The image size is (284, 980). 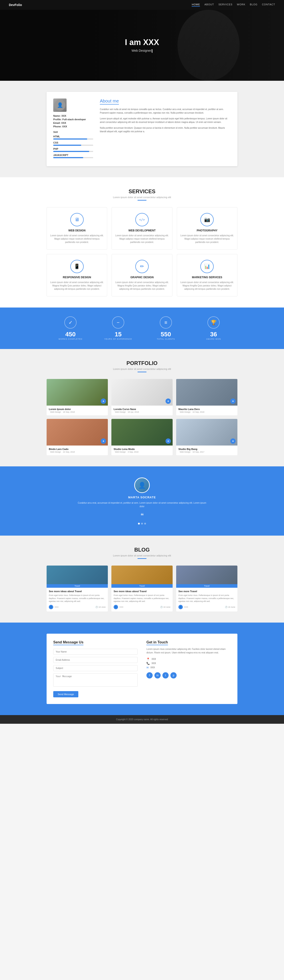 I want to click on skill-html-fill, so click(x=70, y=139).